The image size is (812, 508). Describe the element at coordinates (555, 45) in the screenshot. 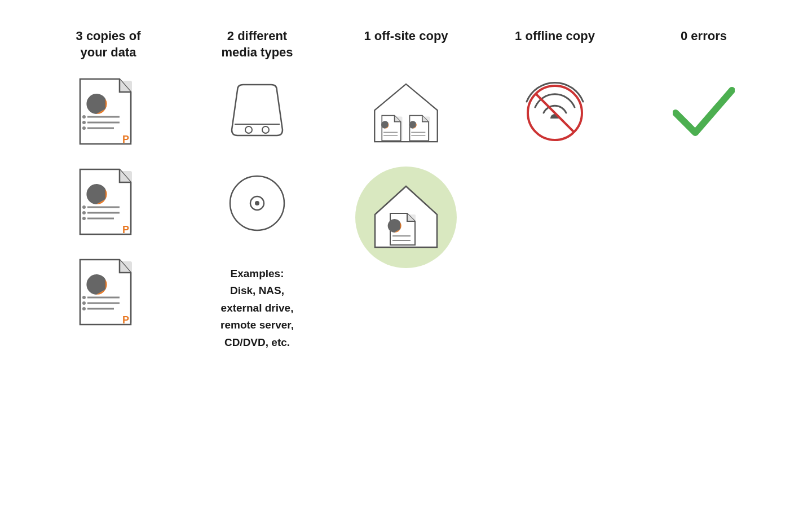

I see `col-header-offline: 1 offline copy` at that location.